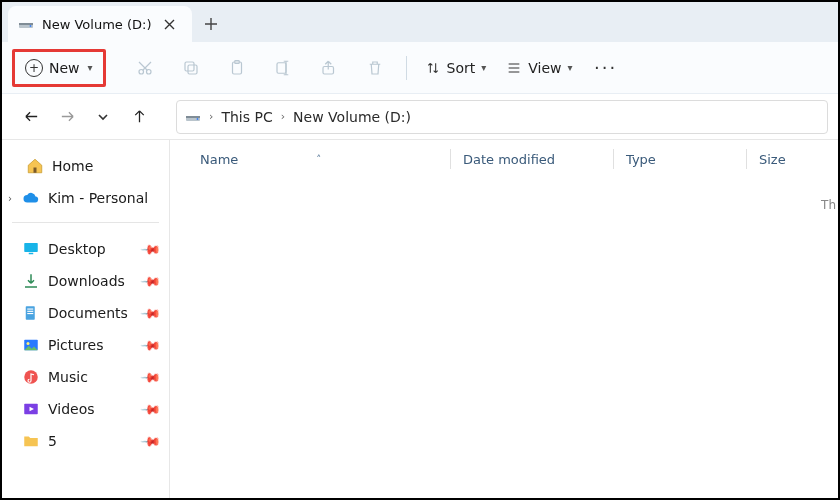 The image size is (840, 500). What do you see at coordinates (352, 117) in the screenshot?
I see `breadcrumb-current: New Volume (D:)` at bounding box center [352, 117].